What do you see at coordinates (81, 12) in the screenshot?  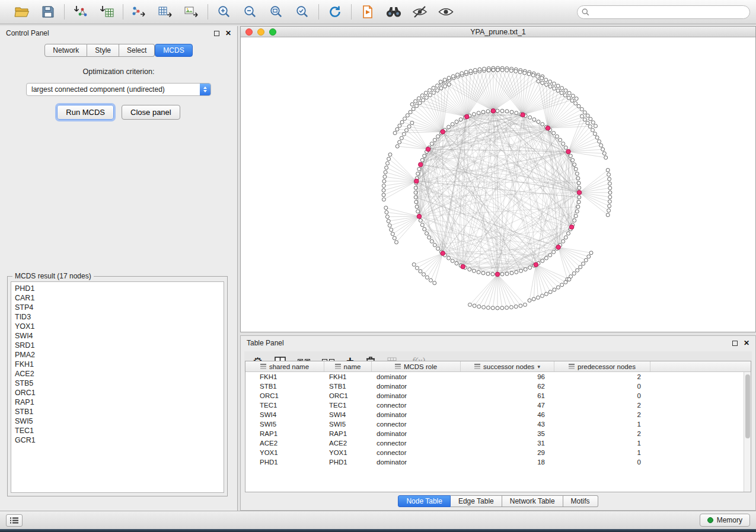 I see `import-network-file-icon` at bounding box center [81, 12].